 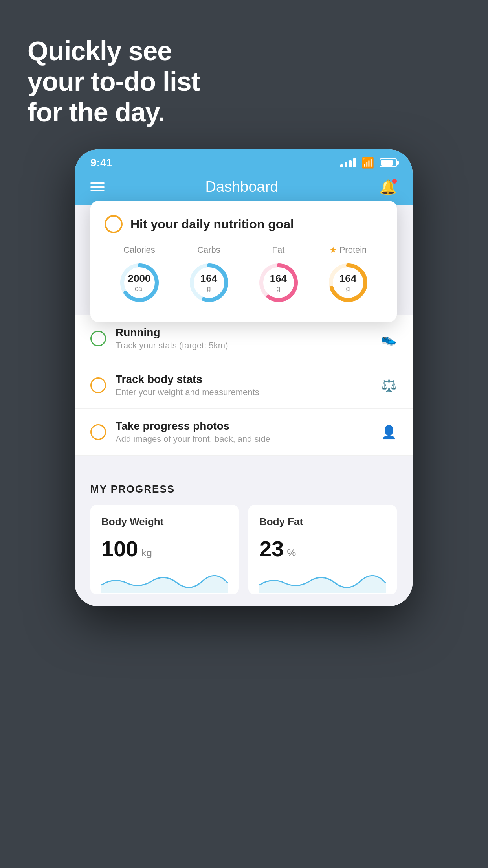 I want to click on progress-card: Body Weight 100 kg, so click(x=165, y=550).